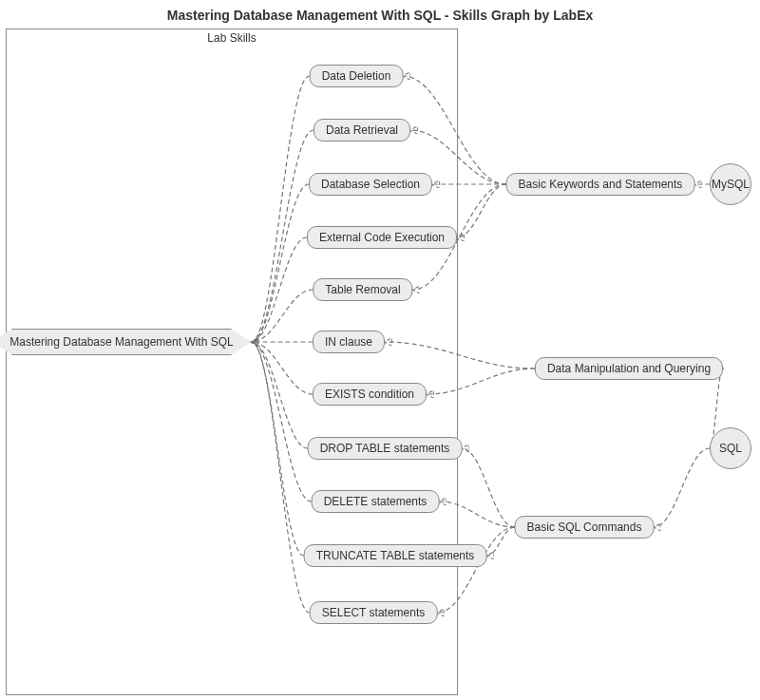  I want to click on node-label: Table Removal, so click(363, 290).